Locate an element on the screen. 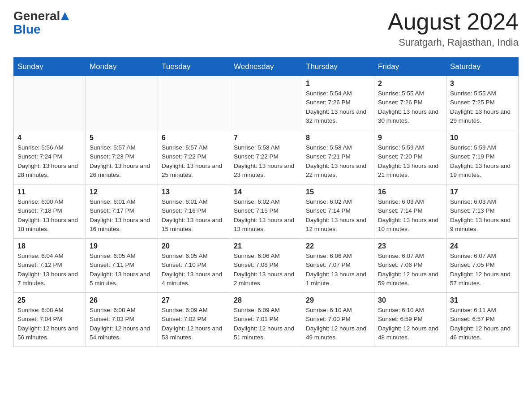 The width and height of the screenshot is (532, 411). day-number: 17 is located at coordinates (482, 192).